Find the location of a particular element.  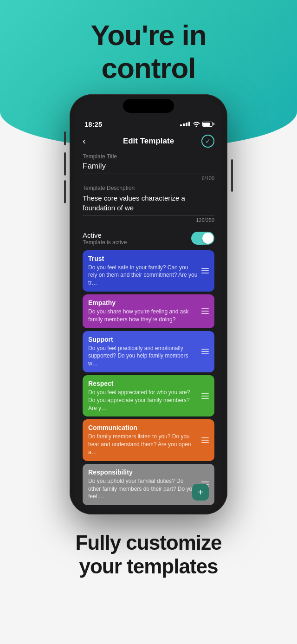

status-bar: 18:25 is located at coordinates (148, 123).